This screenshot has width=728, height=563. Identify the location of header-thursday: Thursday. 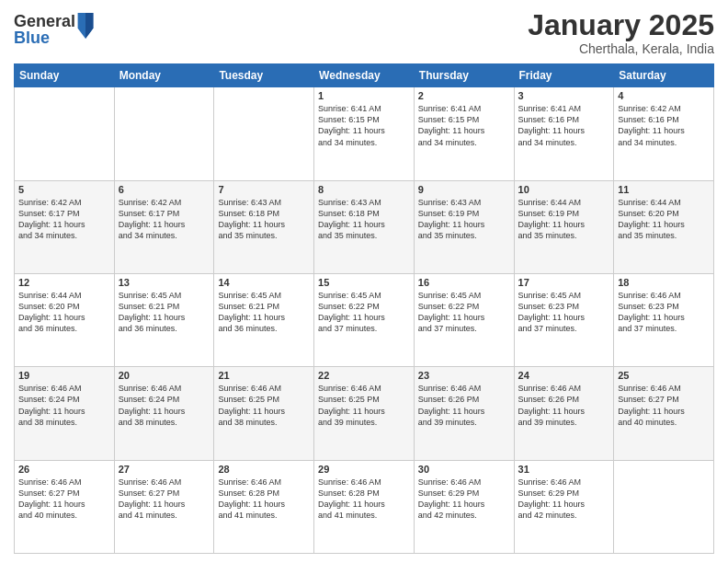
(463, 75).